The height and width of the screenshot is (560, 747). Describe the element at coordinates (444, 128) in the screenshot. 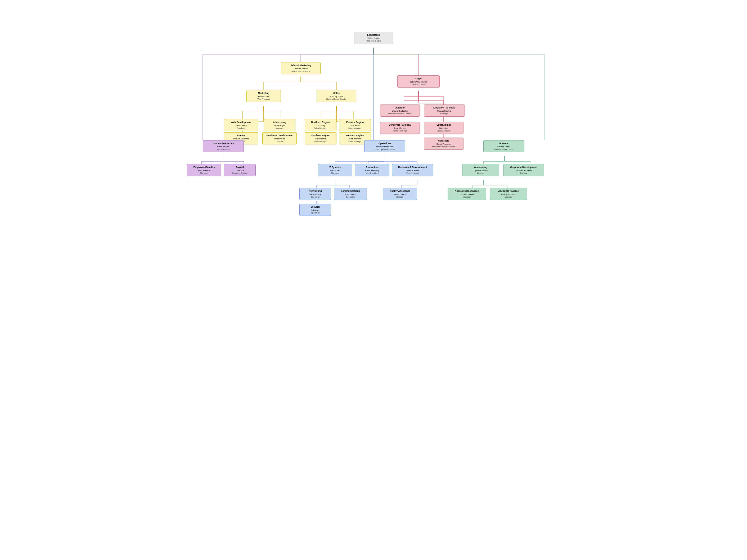

I see `node-legal-admin: Legal Admin Lisa Libel Legal Assistant` at that location.